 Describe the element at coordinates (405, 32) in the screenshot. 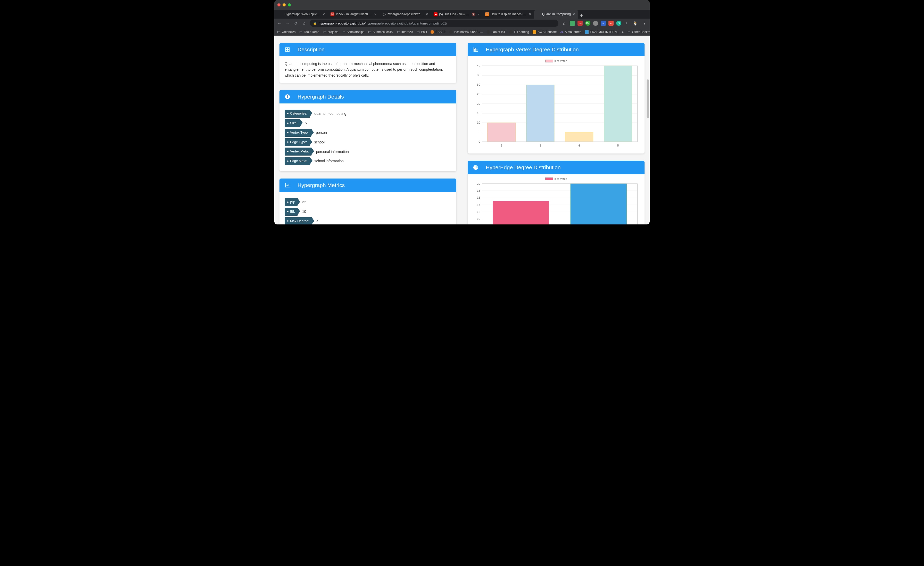

I see `bookmark-item: 🗀Intern20` at that location.